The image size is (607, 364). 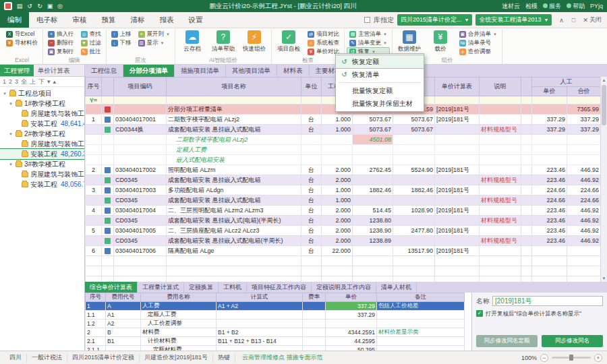 I want to click on tree-item: 安装工程48,641.41, so click(x=42, y=124).